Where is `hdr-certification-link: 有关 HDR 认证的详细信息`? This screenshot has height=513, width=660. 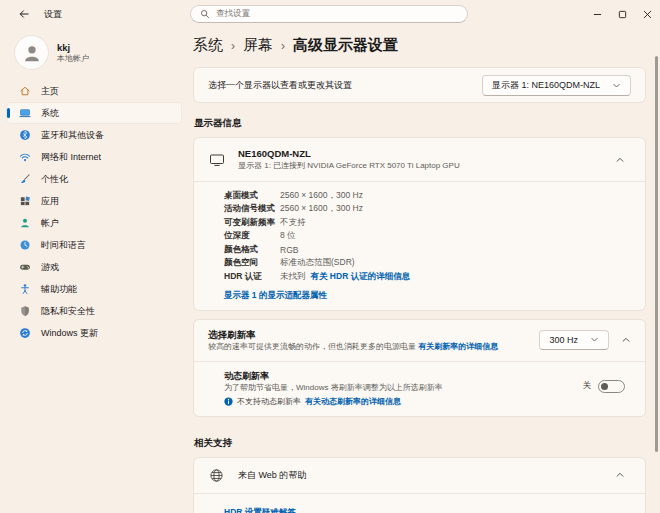 hdr-certification-link: 有关 HDR 认证的详细信息 is located at coordinates (361, 277).